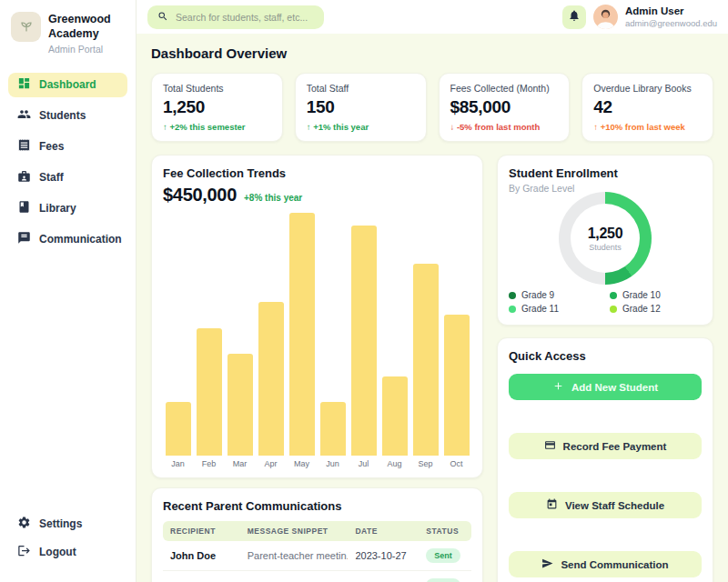 The image size is (728, 582). What do you see at coordinates (574, 17) in the screenshot?
I see `notifications-button` at bounding box center [574, 17].